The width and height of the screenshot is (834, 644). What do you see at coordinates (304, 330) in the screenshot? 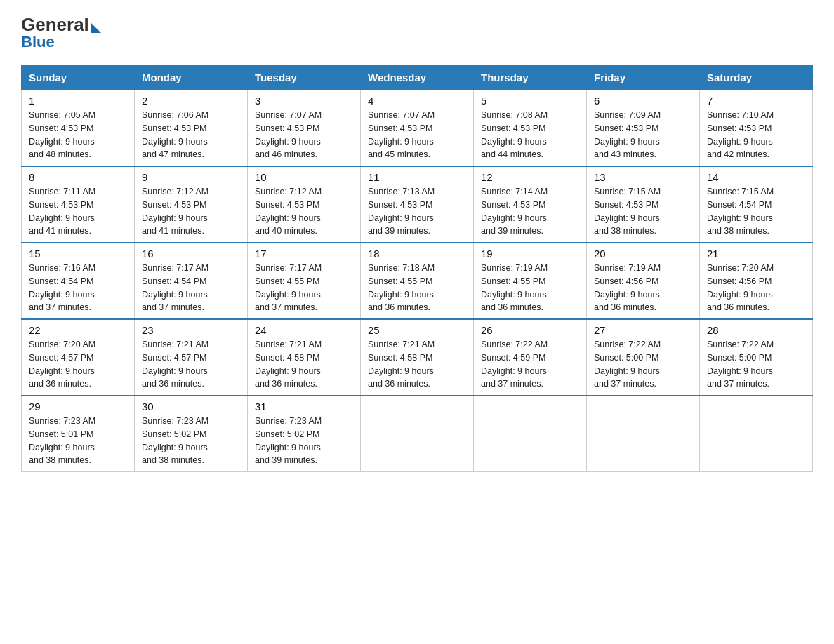
I see `day-number: 24` at bounding box center [304, 330].